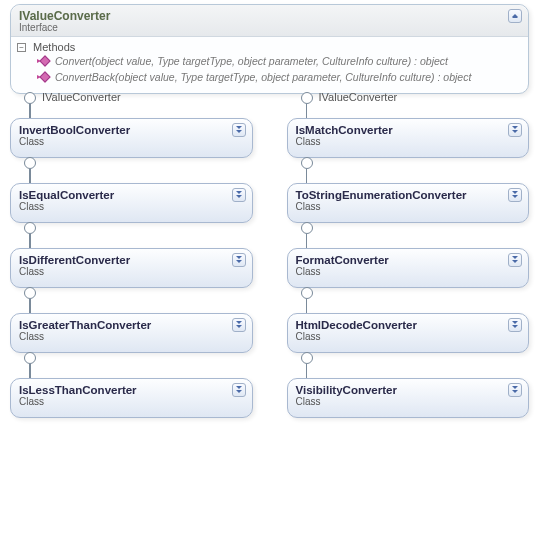 The height and width of the screenshot is (539, 539). Describe the element at coordinates (270, 28) in the screenshot. I see `interface-stereotype: Interface` at that location.